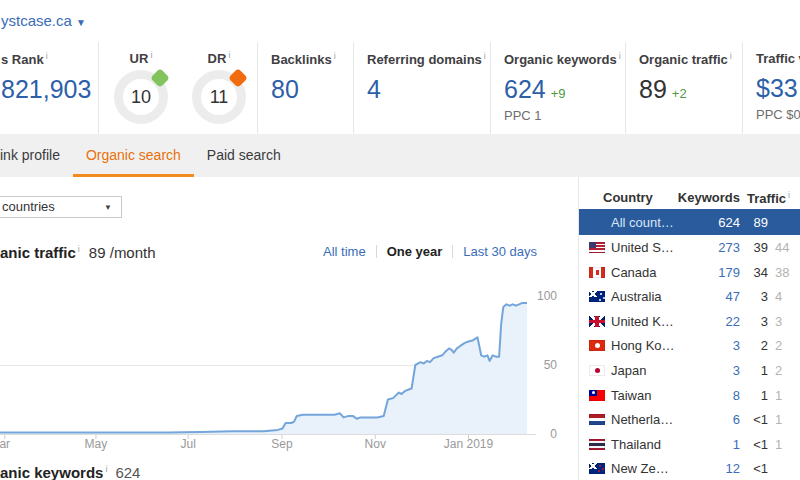 The width and height of the screenshot is (800, 480). Describe the element at coordinates (709, 198) in the screenshot. I see `column-keywords: Keywords` at that location.